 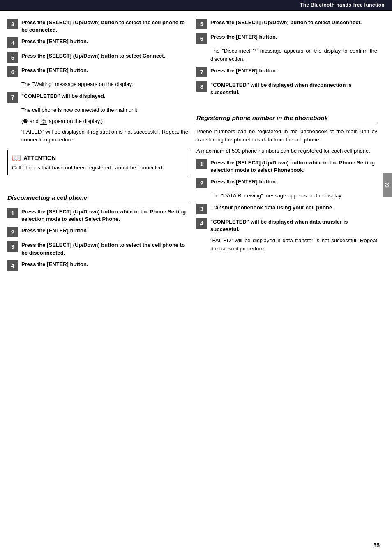 I want to click on body-1-block: The "Waiting" message appears on the dis…, so click(x=105, y=84).